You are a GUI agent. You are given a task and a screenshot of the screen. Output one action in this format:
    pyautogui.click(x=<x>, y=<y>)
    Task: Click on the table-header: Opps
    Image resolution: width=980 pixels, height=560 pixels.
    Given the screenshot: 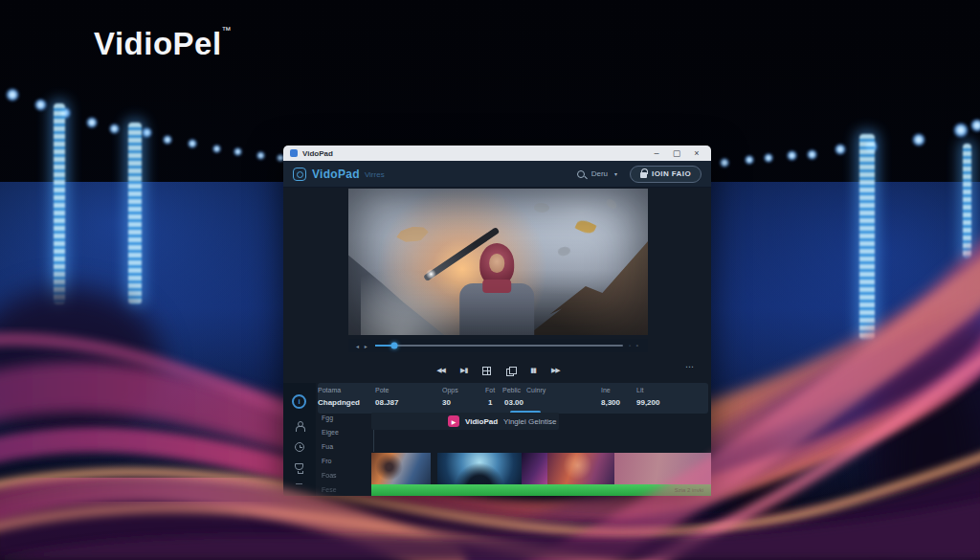 What is the action you would take?
    pyautogui.click(x=450, y=391)
    